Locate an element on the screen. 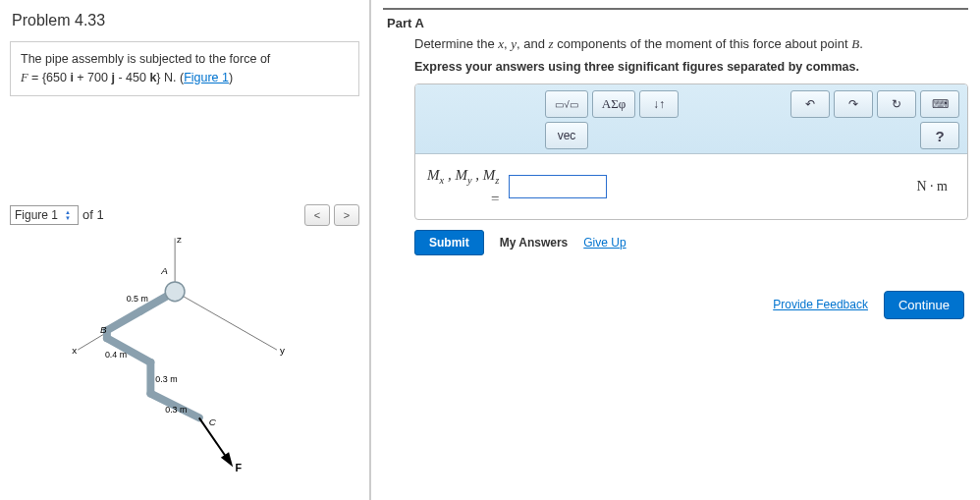 The height and width of the screenshot is (500, 980). dim-0-3m-a: 0.3 m is located at coordinates (166, 378).